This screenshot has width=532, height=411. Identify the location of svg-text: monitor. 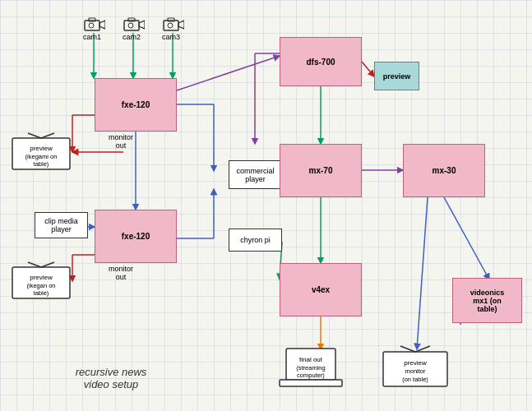
(415, 372).